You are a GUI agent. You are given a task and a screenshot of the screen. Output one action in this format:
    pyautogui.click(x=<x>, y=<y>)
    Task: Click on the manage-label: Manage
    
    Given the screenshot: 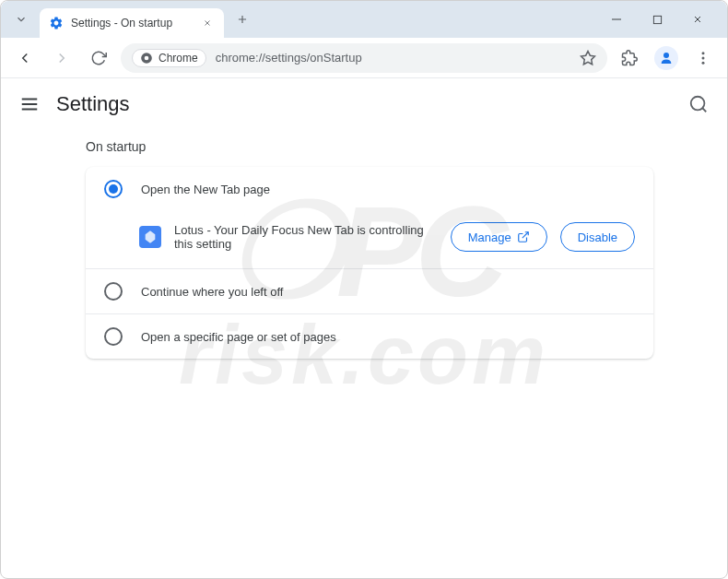 What is the action you would take?
    pyautogui.click(x=490, y=238)
    